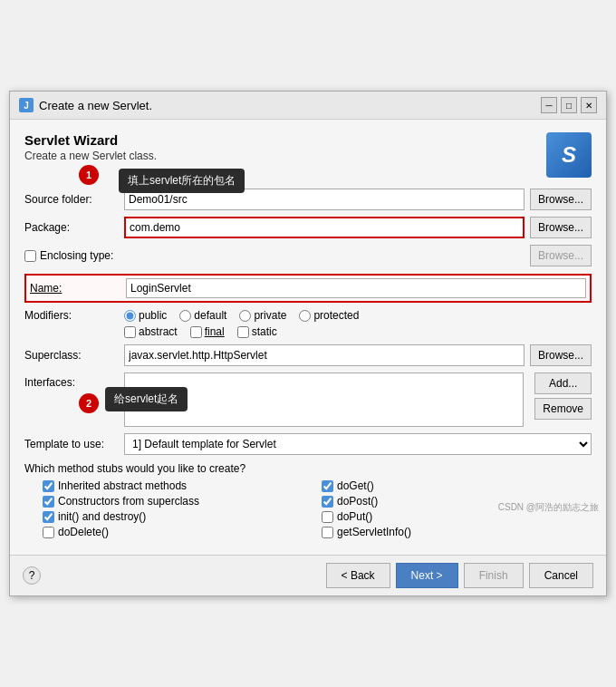 The height and width of the screenshot is (687, 616). I want to click on next-button: Next >, so click(428, 576).